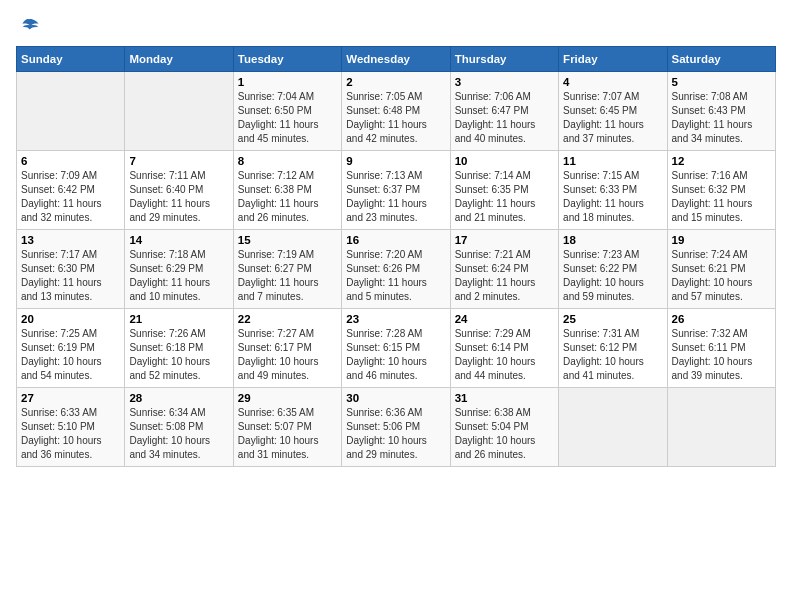 Image resolution: width=792 pixels, height=612 pixels. I want to click on day-info: Sunrise: 7:24 AM Sunset: 6:21 PM Dayligh…, so click(722, 276).